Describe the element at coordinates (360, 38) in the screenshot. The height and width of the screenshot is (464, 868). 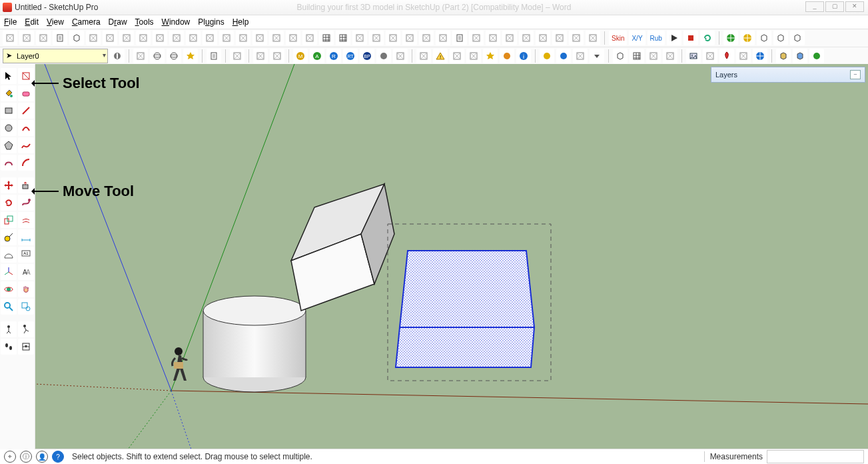
I see `plane-icon` at that location.